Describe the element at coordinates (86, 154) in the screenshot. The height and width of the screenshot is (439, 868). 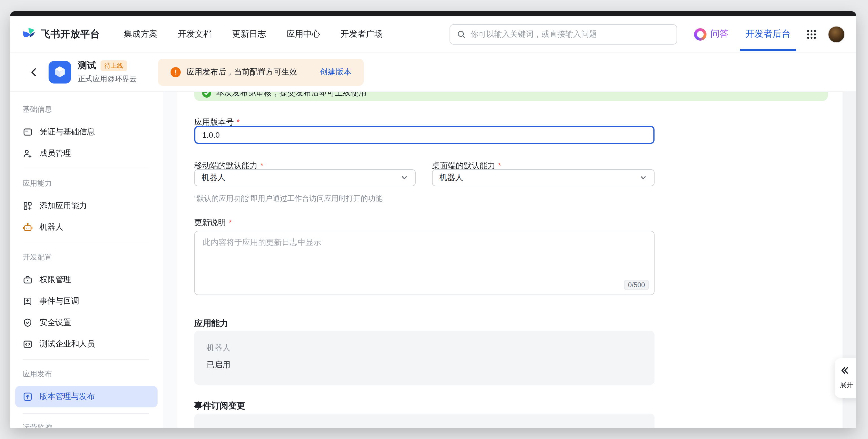
I see `sidebar-item-members: 成员管理` at that location.